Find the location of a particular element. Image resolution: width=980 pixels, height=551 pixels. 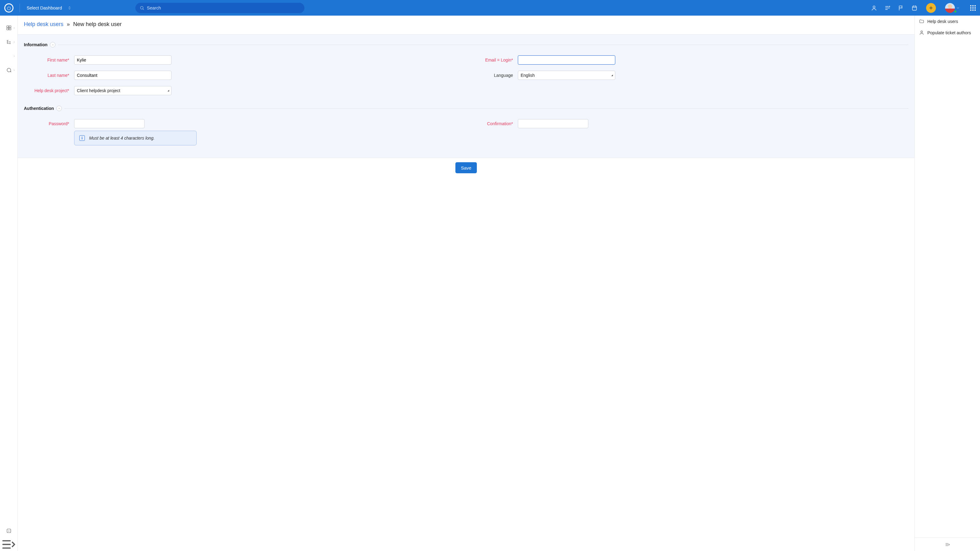

breadcrumb: Help desk users » New help desk user is located at coordinates (466, 25).